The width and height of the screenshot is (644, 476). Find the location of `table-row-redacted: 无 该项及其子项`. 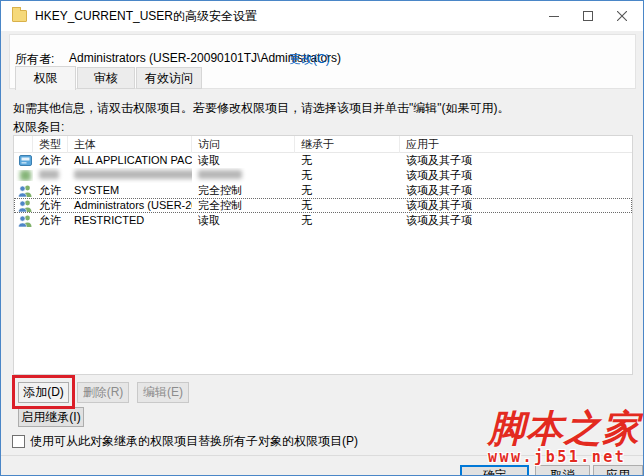

table-row-redacted: 无 该项及其子项 is located at coordinates (323, 176).